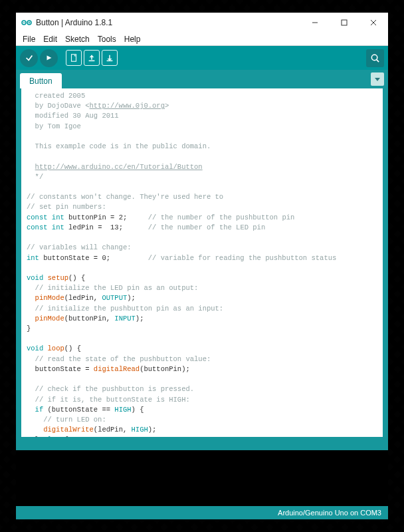 The height and width of the screenshot is (532, 404). What do you see at coordinates (52, 436) in the screenshot?
I see `code-text: else` at bounding box center [52, 436].